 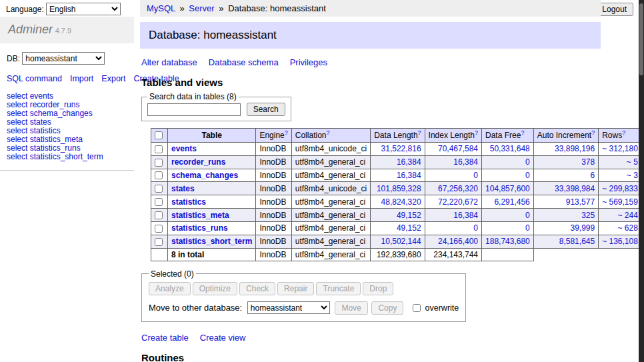 I want to click on data-length-link: 101,859,328, so click(x=399, y=189).